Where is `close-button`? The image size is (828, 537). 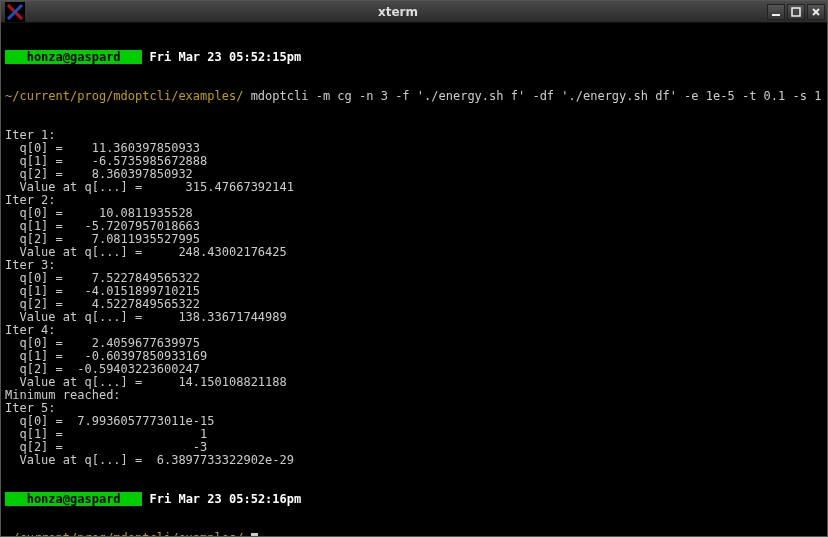
close-button is located at coordinates (816, 12).